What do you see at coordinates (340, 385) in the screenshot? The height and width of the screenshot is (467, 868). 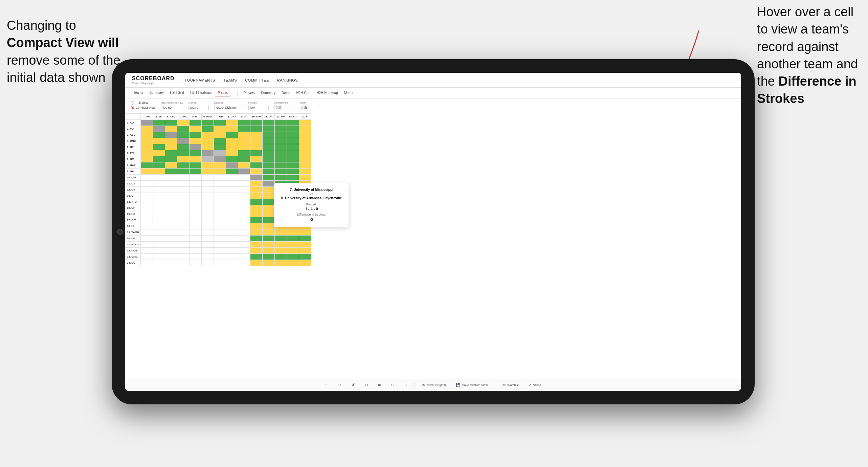 I see `redo-btn: ↪` at bounding box center [340, 385].